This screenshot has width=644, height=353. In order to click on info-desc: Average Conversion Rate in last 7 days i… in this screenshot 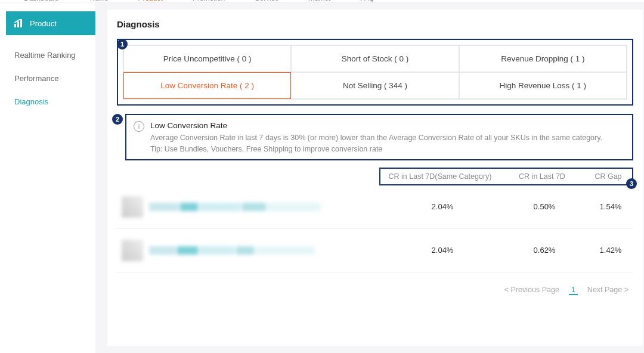, I will do `click(386, 138)`.